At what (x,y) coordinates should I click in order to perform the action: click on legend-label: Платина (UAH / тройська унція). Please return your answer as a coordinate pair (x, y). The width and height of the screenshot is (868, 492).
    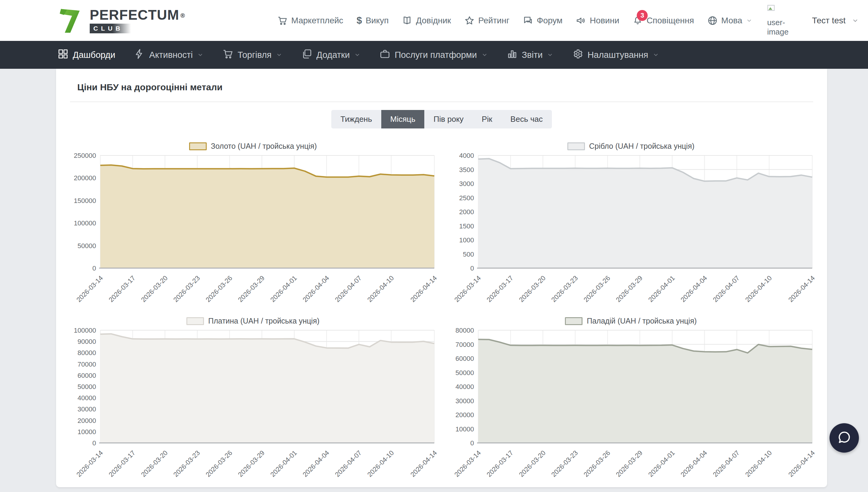
    Looking at the image, I should click on (264, 321).